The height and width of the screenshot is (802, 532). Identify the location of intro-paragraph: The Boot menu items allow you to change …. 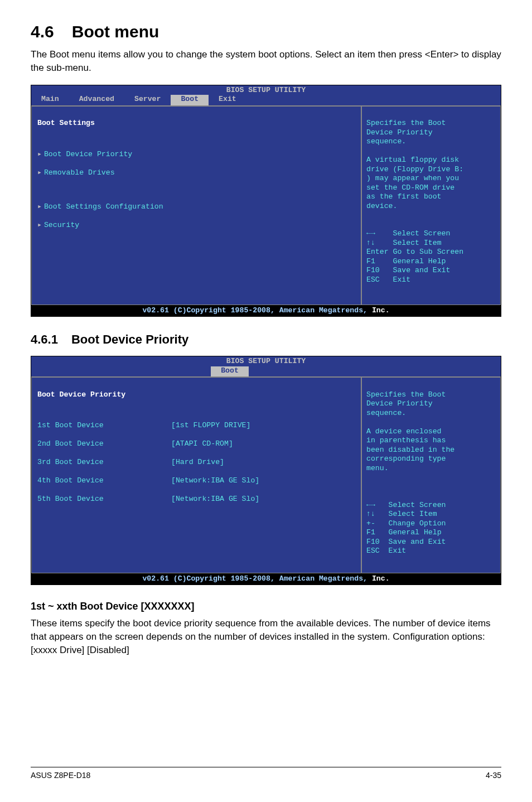
(266, 61).